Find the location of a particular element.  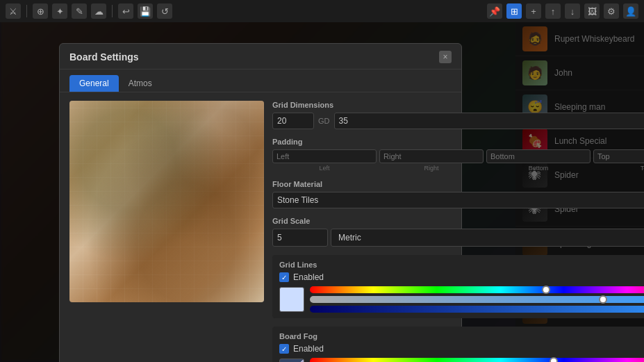

grid-lines-hue-thumb is located at coordinates (546, 290).